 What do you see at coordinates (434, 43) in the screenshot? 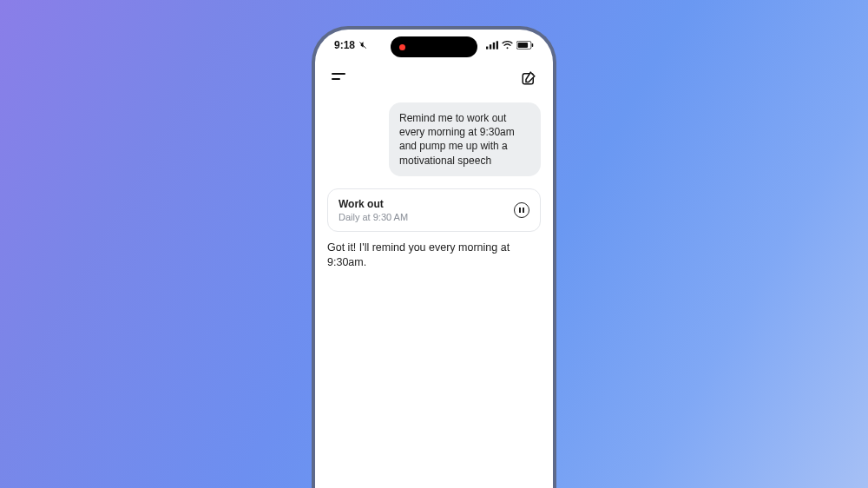
I see `status-bar: 9:18` at bounding box center [434, 43].